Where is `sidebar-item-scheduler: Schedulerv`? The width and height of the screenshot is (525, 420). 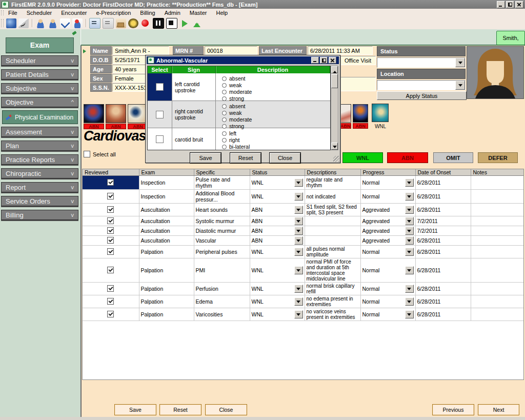
sidebar-item-scheduler: Schedulerv is located at coordinates (40, 61).